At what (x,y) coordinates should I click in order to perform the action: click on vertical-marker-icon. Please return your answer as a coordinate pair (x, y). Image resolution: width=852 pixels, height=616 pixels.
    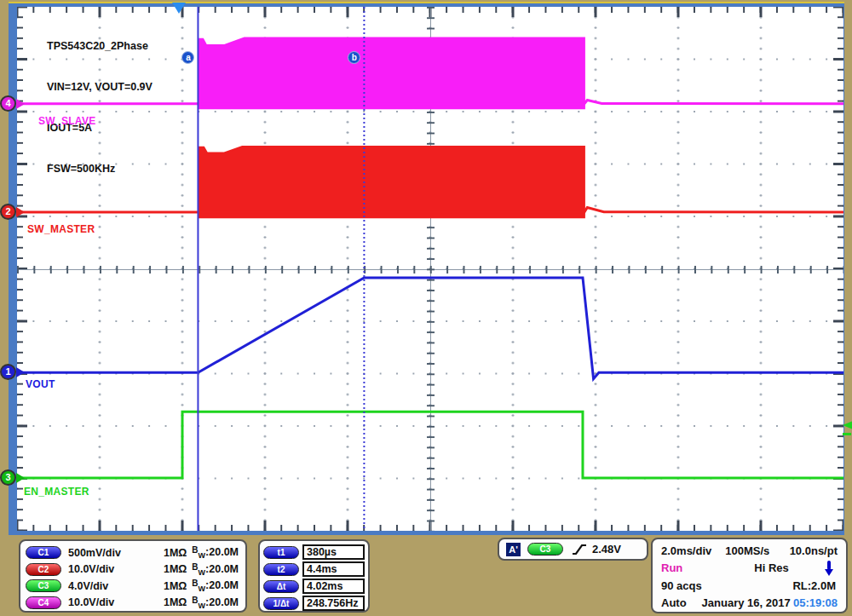
    Looking at the image, I should click on (829, 568).